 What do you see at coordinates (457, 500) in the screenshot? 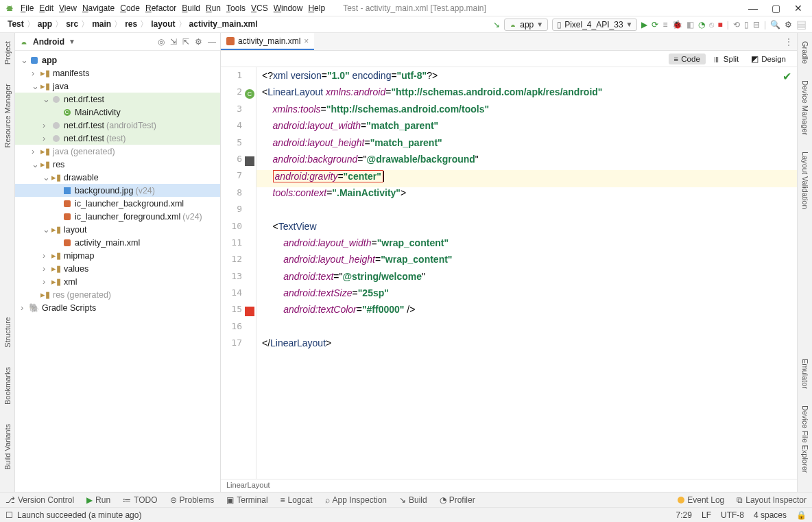
I see `tw-profiler: ◔ Profiler` at bounding box center [457, 500].